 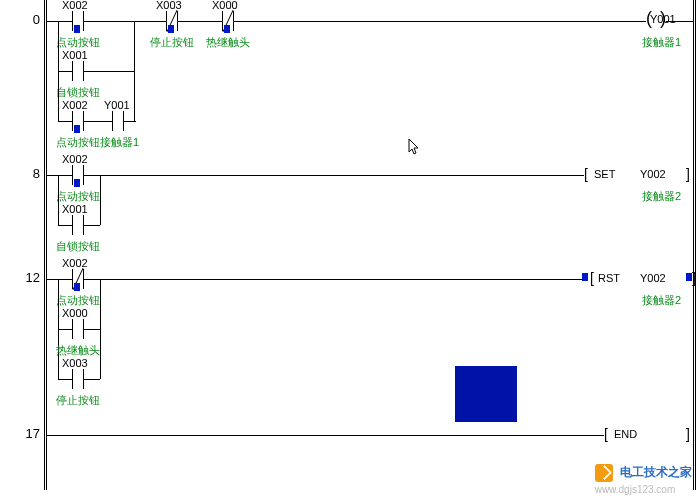 What do you see at coordinates (656, 472) in the screenshot?
I see `watermark-brand: 电工技术之家` at bounding box center [656, 472].